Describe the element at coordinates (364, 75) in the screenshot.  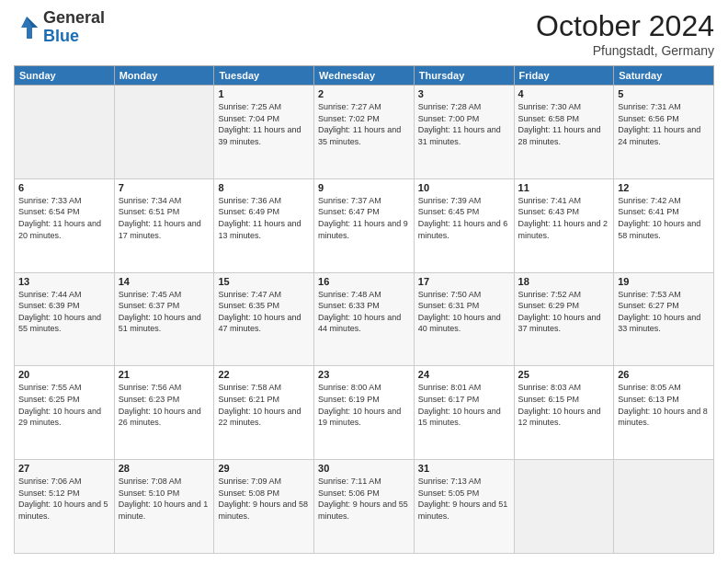
I see `calendar-header-row: Sunday Monday Tuesday Wednesday Thursday…` at that location.